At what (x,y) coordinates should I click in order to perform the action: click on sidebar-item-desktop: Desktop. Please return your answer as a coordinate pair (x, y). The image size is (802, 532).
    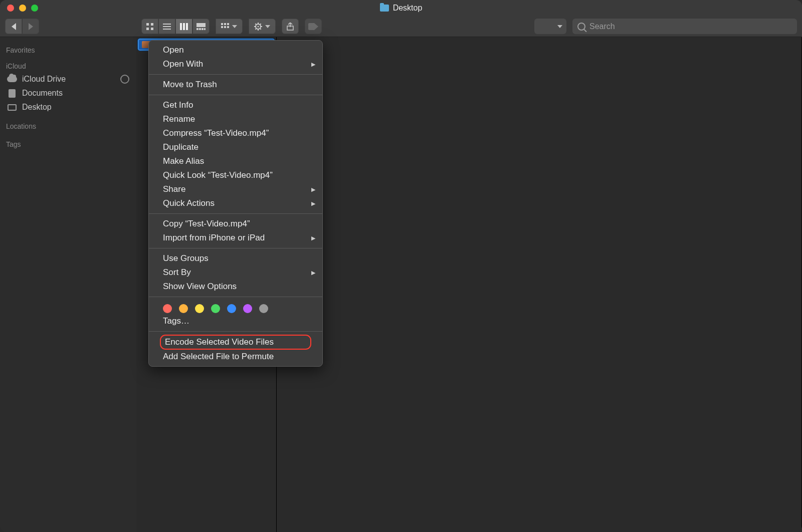
    Looking at the image, I should click on (68, 107).